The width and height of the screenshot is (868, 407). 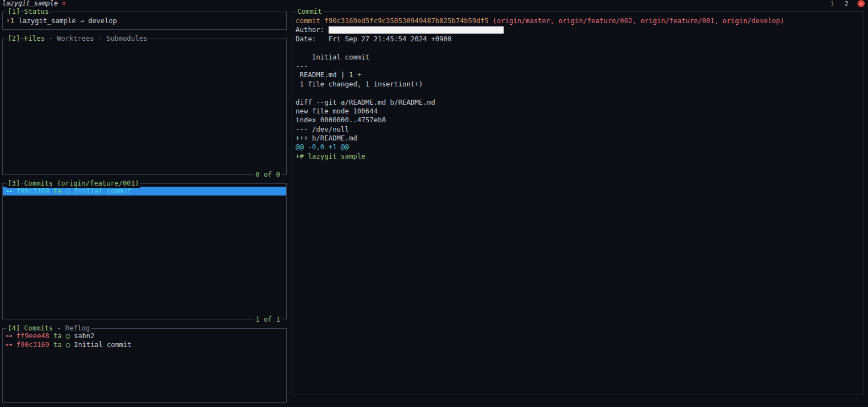 I want to click on status-panel: [1]─Status ⇡1 lazygit_sample → develop, so click(x=144, y=21).